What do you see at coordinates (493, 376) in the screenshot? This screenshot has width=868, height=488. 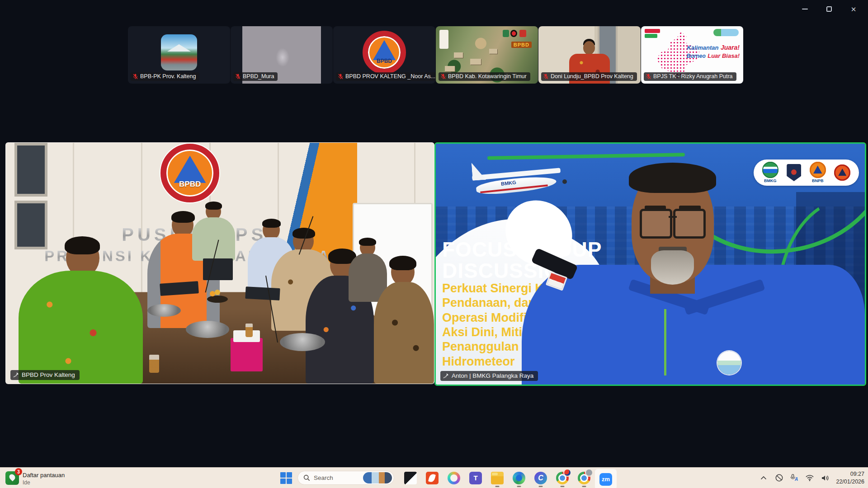 I see `video-participant-name: Anton | BMKG Palangka Raya` at bounding box center [493, 376].